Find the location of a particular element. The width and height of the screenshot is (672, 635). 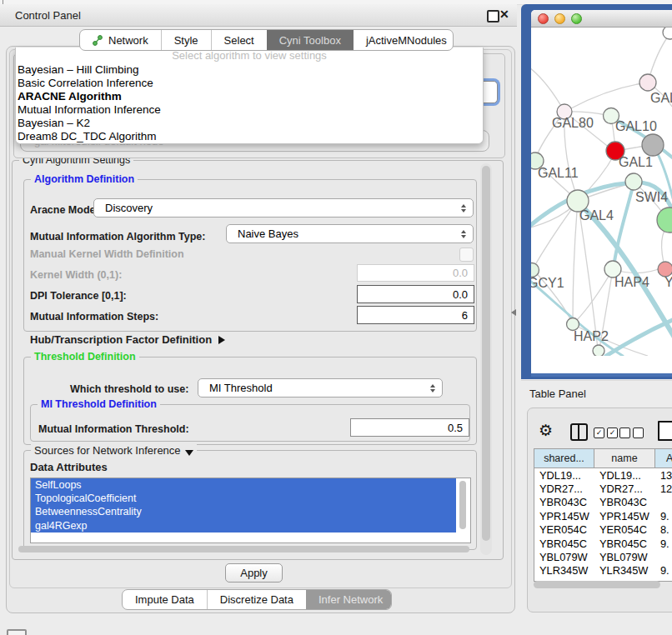

tab-discretize-data: Discretize Data is located at coordinates (257, 600).